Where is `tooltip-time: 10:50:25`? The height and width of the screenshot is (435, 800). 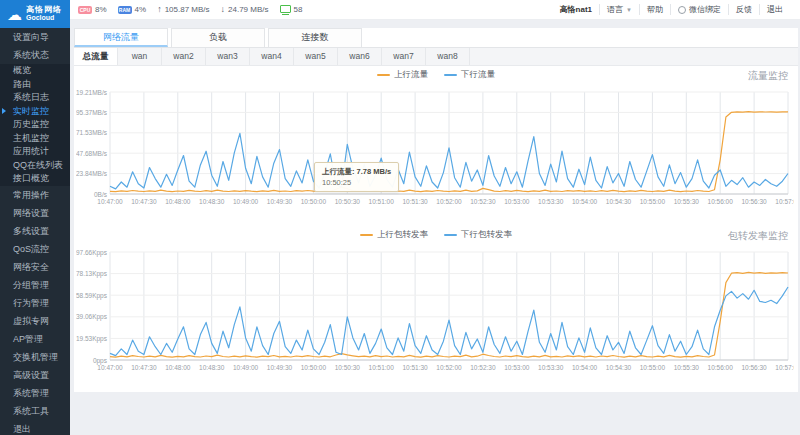
tooltip-time: 10:50:25 is located at coordinates (356, 182).